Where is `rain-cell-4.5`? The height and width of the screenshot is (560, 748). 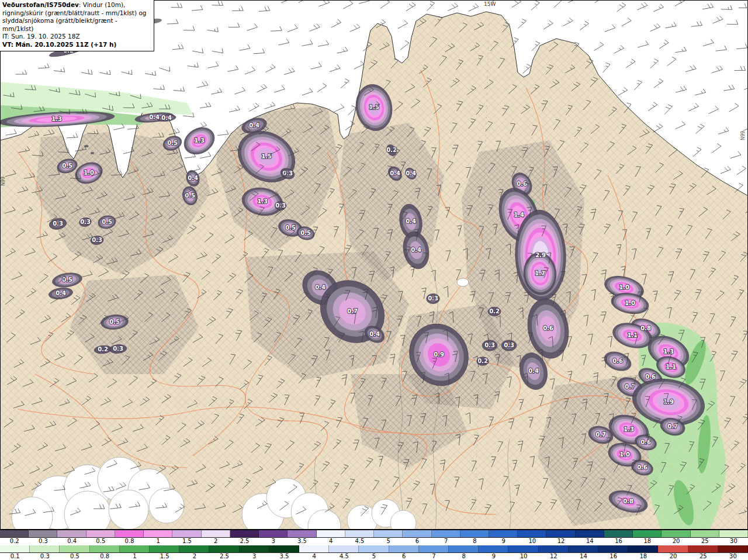 rain-cell-4.5 is located at coordinates (344, 549).